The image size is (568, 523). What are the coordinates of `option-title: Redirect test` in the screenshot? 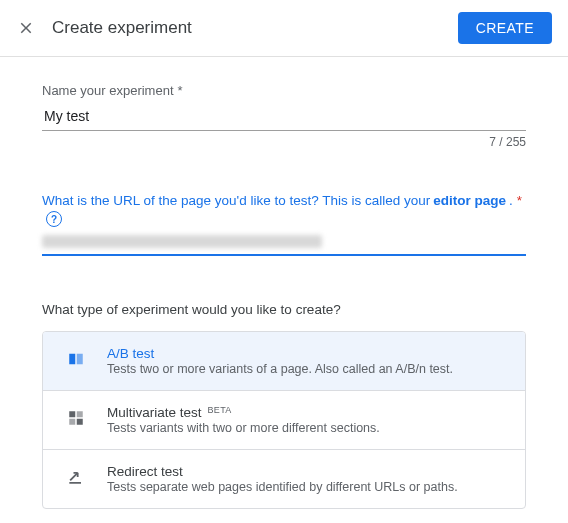 It's located at (306, 472).